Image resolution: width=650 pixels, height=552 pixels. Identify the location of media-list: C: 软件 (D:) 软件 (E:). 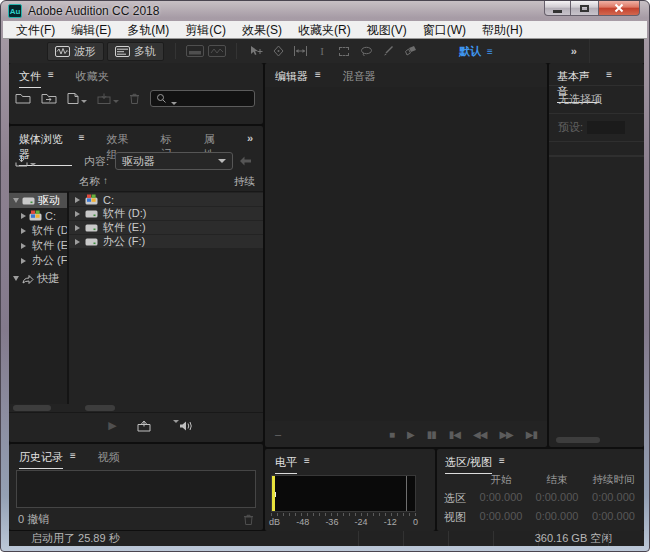
(166, 298).